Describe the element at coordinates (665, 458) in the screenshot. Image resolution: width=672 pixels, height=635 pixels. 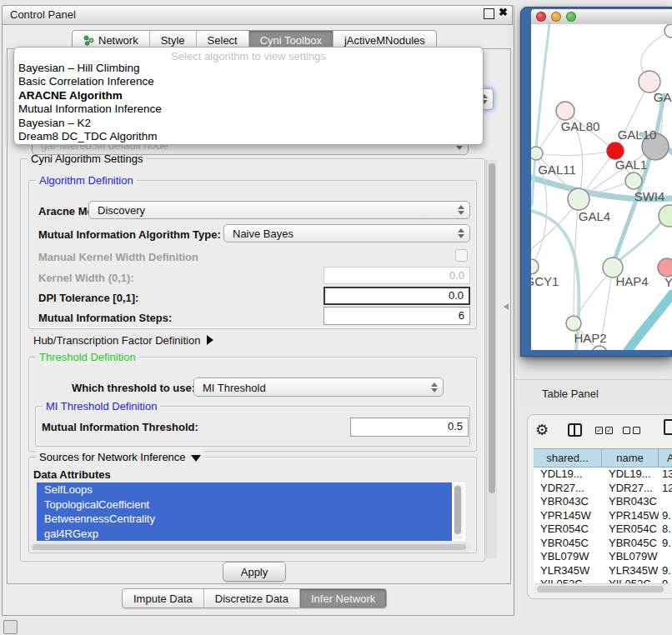
I see `column-header: A` at that location.